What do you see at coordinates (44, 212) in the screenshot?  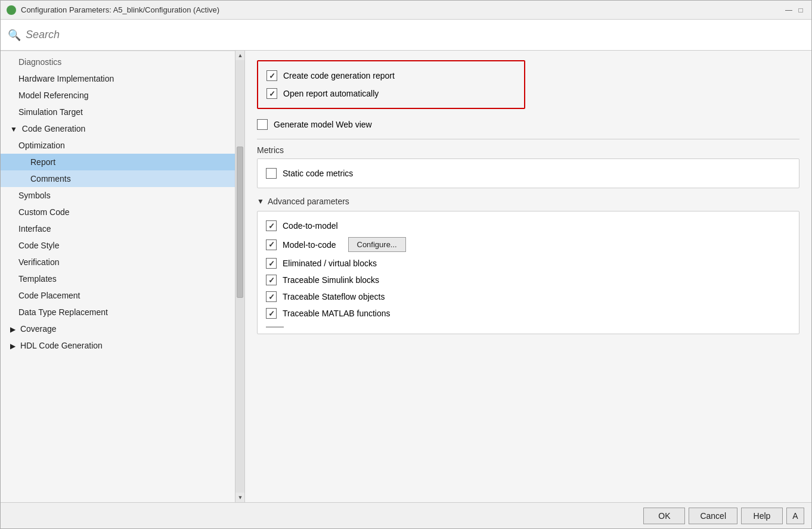 I see `sidebar-item-custom-code-label: Custom Code` at bounding box center [44, 212].